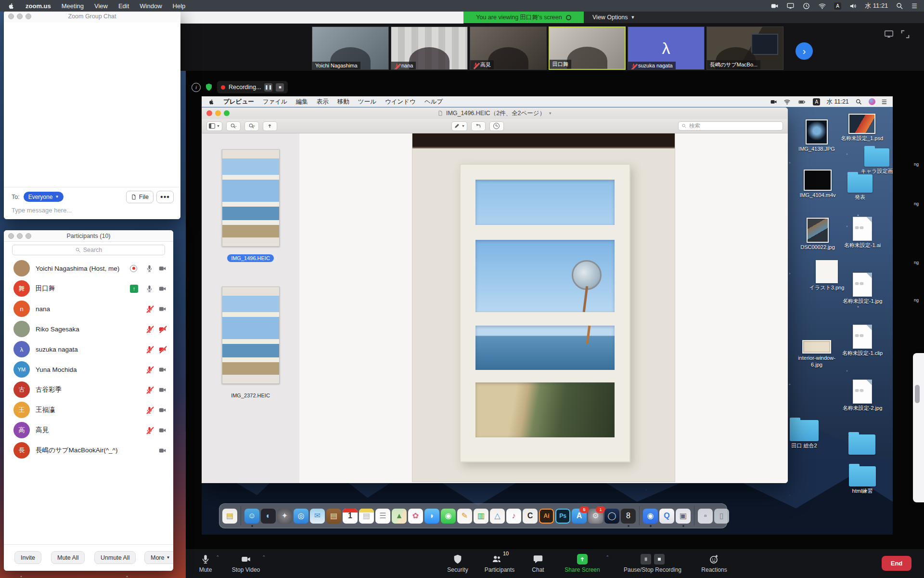 This screenshot has width=924, height=578. Describe the element at coordinates (149, 289) in the screenshot. I see `mic-icon` at that location.